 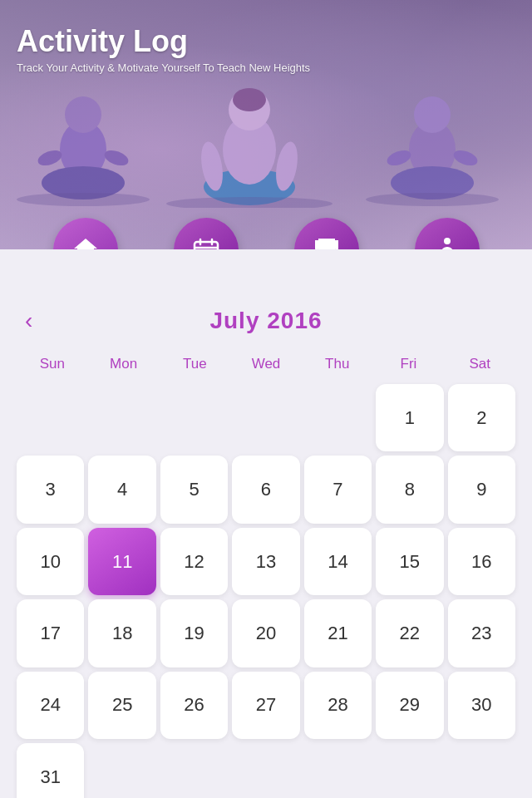 I want to click on calendar-day-17: 17, so click(x=50, y=633).